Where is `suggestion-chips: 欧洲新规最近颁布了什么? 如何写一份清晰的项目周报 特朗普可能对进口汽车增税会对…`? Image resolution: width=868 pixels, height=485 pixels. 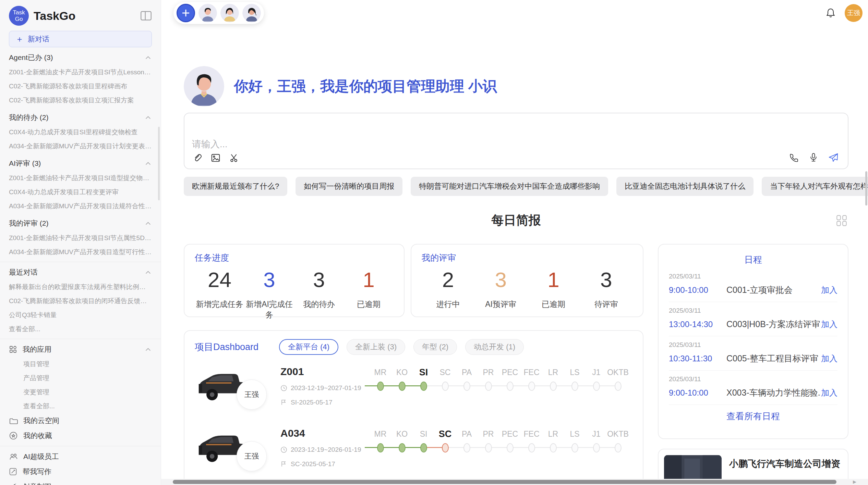
suggestion-chips: 欧洲新规最近颁布了什么? 如何写一份清晰的项目周报 特朗普可能对进口汽车增税会对… is located at coordinates (516, 186).